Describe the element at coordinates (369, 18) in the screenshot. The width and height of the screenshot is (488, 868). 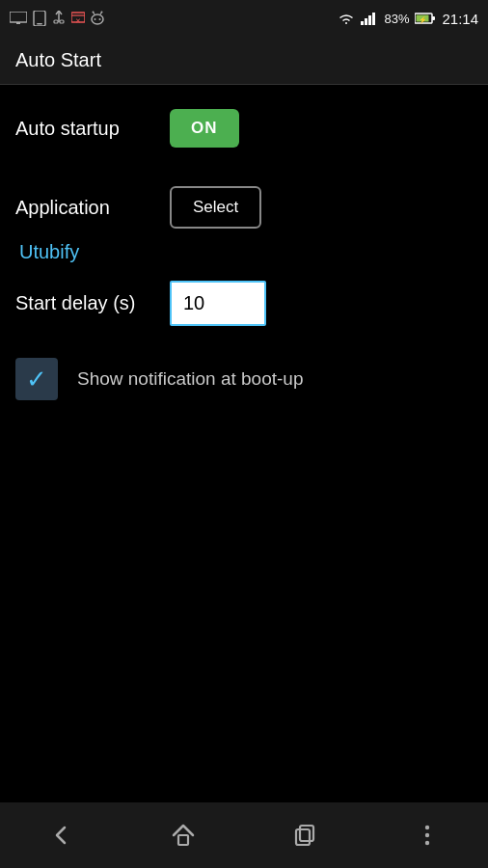
I see `signal-icon` at that location.